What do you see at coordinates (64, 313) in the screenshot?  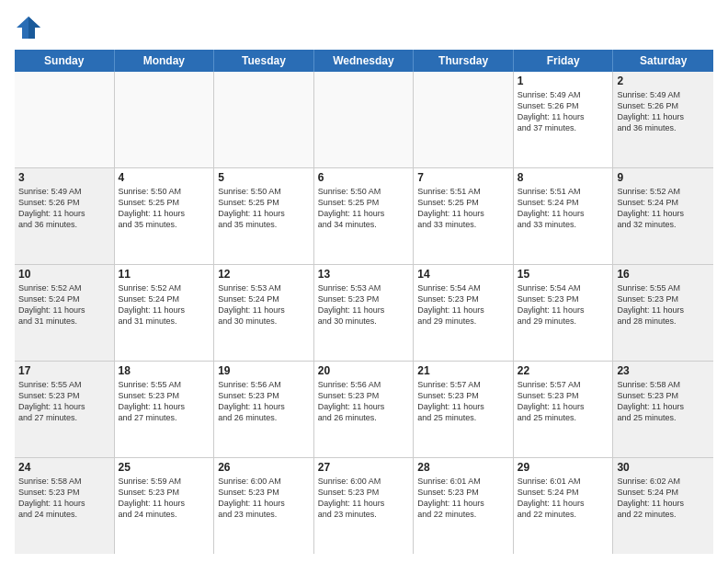 I see `calendar-cell-10: 10Sunrise: 5:52 AMSunset: 5:24 PMDayligh…` at bounding box center [64, 313].